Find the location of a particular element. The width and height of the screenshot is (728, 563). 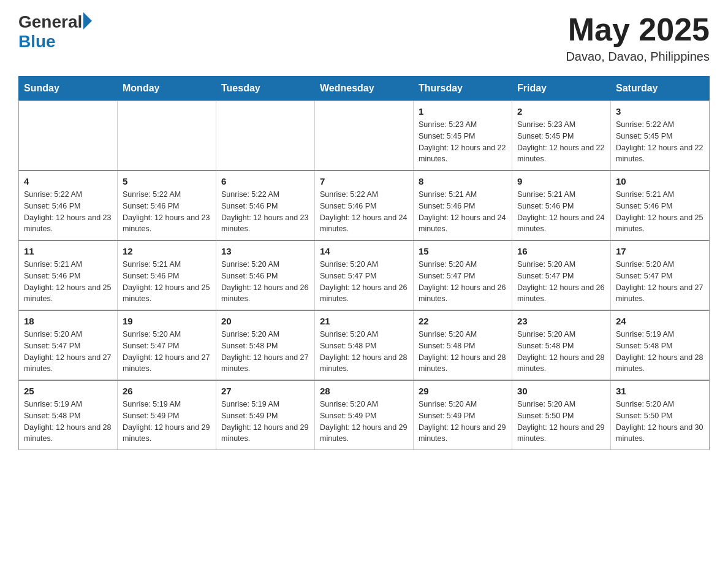

calendar-header-thursday: Thursday is located at coordinates (463, 89).